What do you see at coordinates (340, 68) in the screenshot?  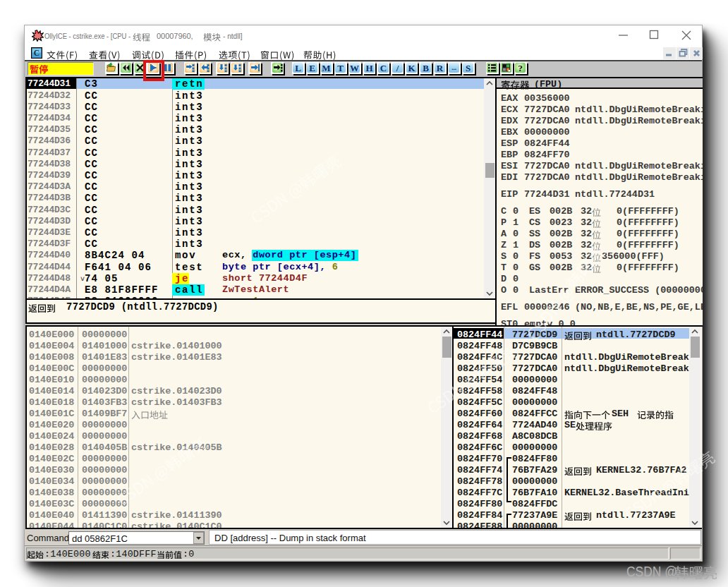 I see `svg-text: T` at bounding box center [340, 68].